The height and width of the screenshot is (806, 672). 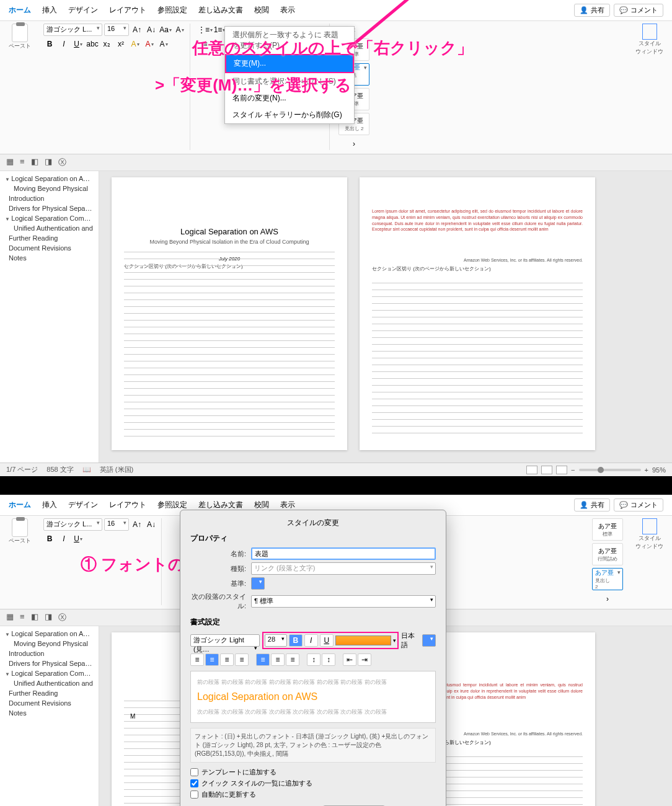 I want to click on shrink-font-icon: A↓, so click(x=151, y=30).